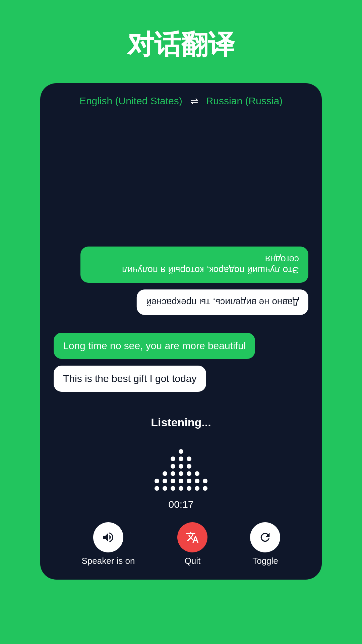 The height and width of the screenshot is (644, 362). I want to click on waveform, so click(181, 464).